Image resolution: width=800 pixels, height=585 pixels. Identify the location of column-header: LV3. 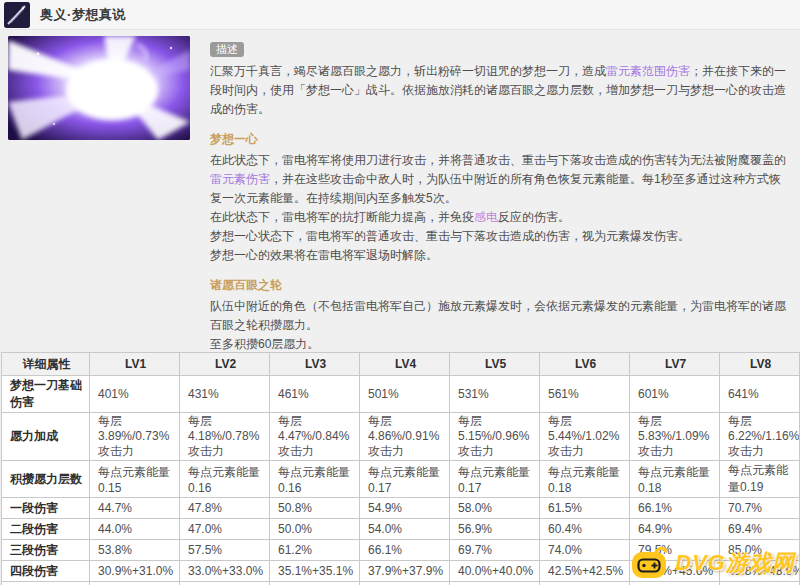
(315, 364).